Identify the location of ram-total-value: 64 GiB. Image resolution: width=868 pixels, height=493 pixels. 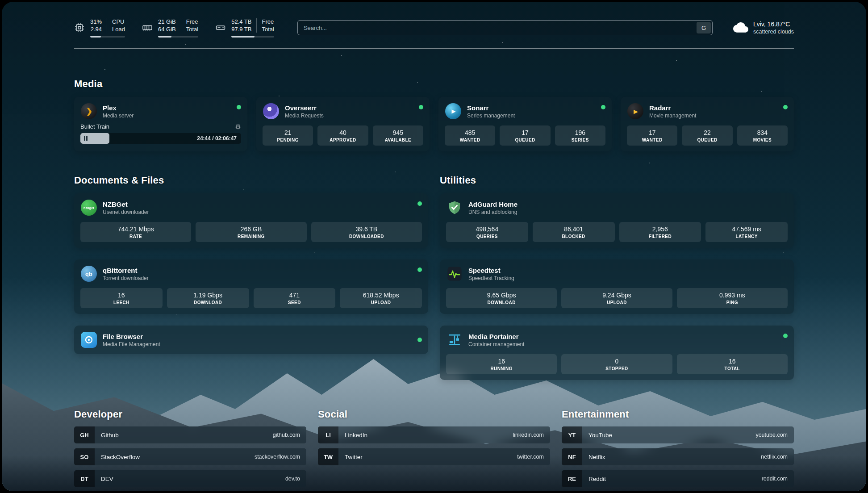
(167, 29).